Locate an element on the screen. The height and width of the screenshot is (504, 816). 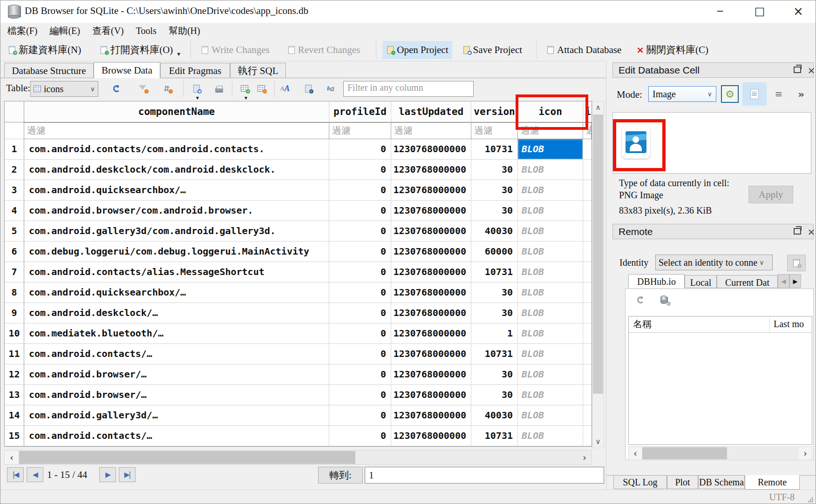
resize-grip is located at coordinates (810, 500).